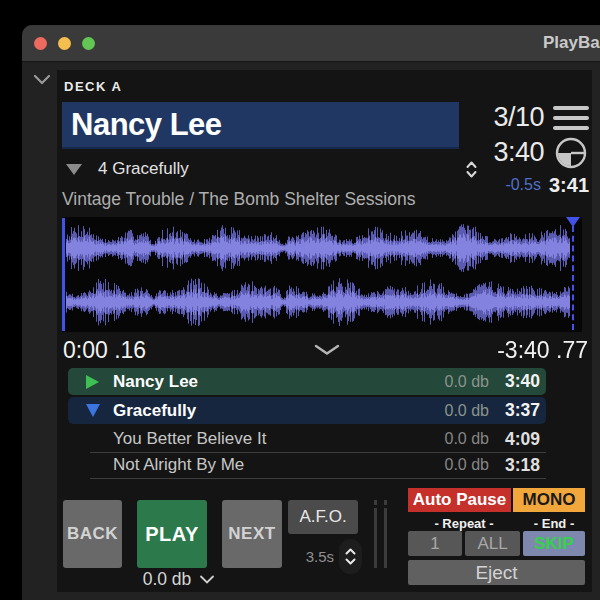 The image size is (600, 600). I want to click on gain-dropdown-chevron-icon, so click(207, 580).